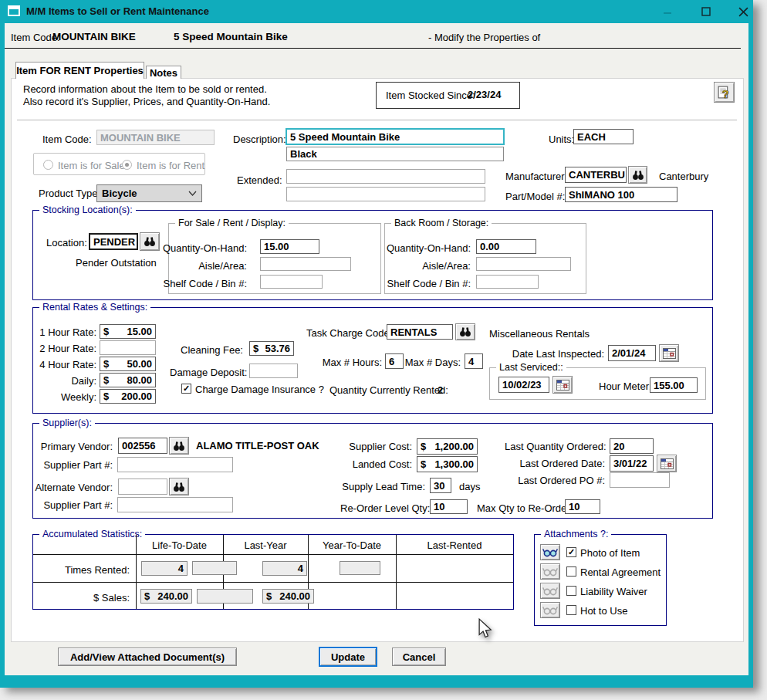  Describe the element at coordinates (563, 384) in the screenshot. I see `serviced-calendar-button` at that location.